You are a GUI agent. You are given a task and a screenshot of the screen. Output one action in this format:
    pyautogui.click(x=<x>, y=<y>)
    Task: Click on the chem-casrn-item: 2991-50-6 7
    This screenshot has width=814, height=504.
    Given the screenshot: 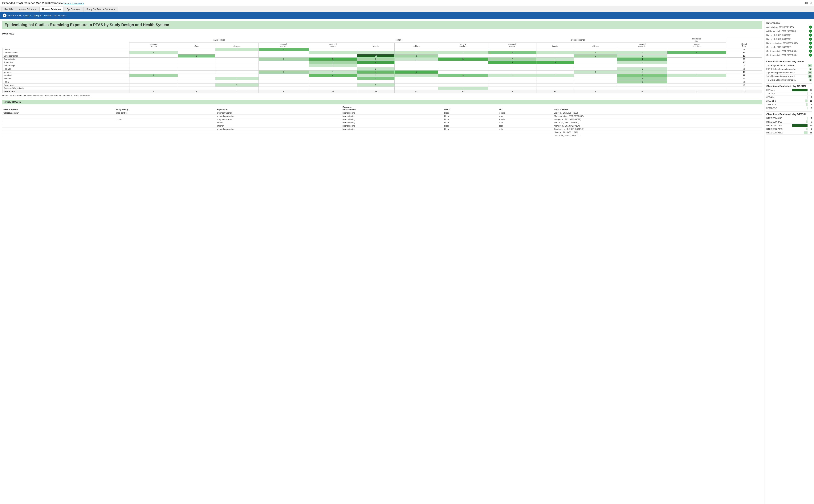 What is the action you would take?
    pyautogui.click(x=789, y=105)
    